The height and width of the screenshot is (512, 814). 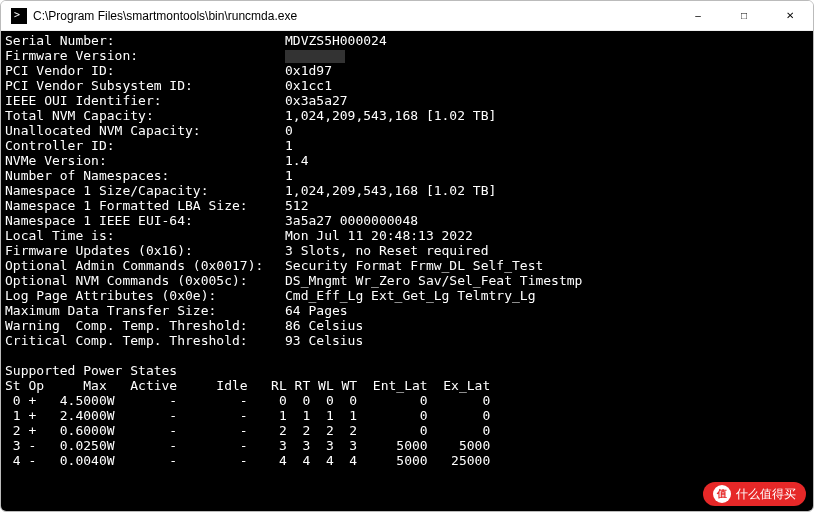 What do you see at coordinates (354, 16) in the screenshot?
I see `window-title: C:\Program Files\smartmontools\bin\runcm…` at bounding box center [354, 16].